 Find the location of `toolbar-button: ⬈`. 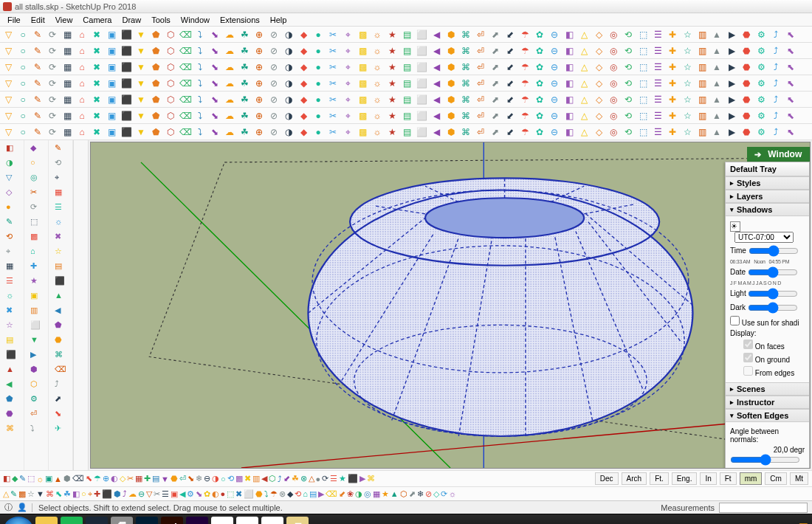

toolbar-button: ⬈ is located at coordinates (495, 51).